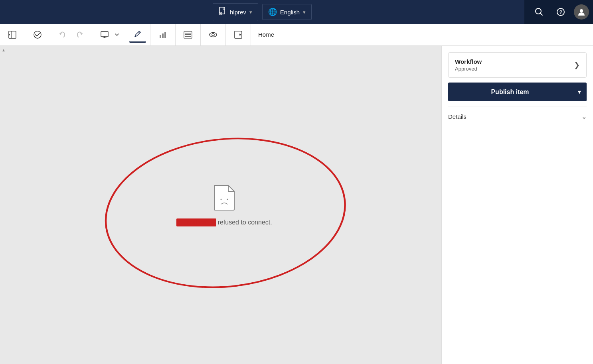 Image resolution: width=593 pixels, height=364 pixels. Describe the element at coordinates (273, 12) in the screenshot. I see `globe-icon: 🌐` at that location.